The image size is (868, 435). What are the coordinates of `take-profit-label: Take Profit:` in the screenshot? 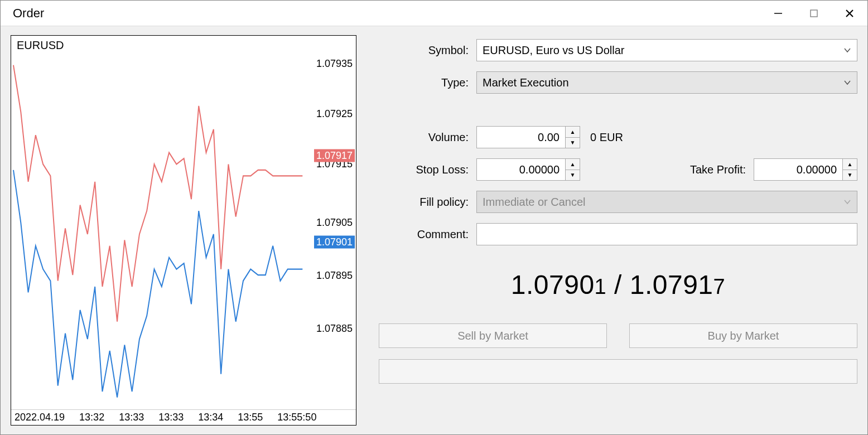 It's located at (722, 170).